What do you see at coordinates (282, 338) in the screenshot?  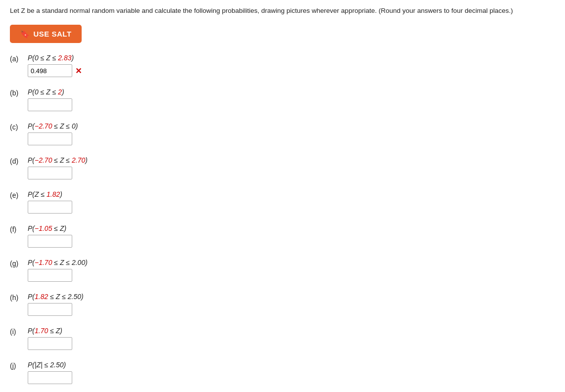 I see `problem-item-i: (i) P(1.70 ≤ Z)` at bounding box center [282, 338].